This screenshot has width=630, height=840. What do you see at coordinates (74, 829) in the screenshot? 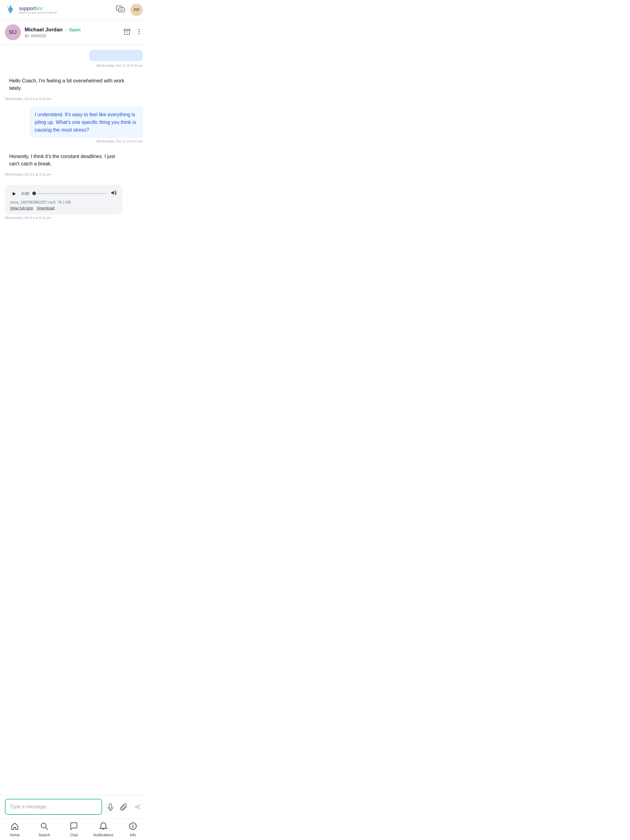
I see `nav-item-chat: Chat` at bounding box center [74, 829].